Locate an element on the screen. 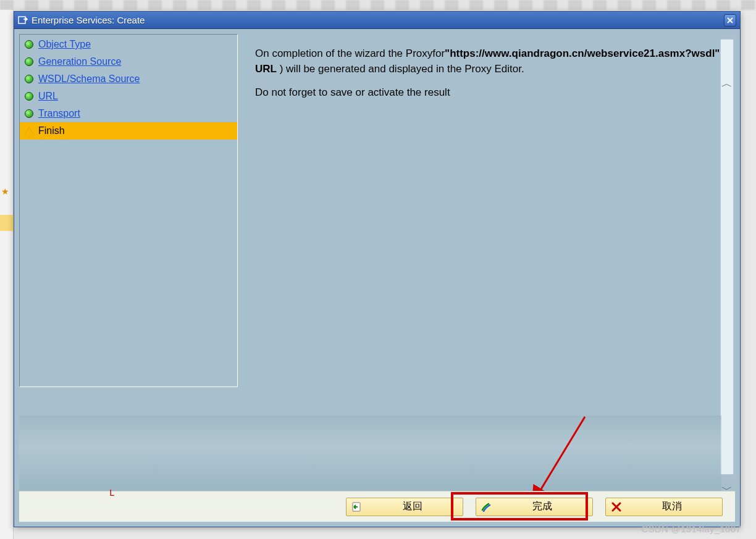 Image resolution: width=756 pixels, height=539 pixels. detail-url-label: URL is located at coordinates (266, 69).